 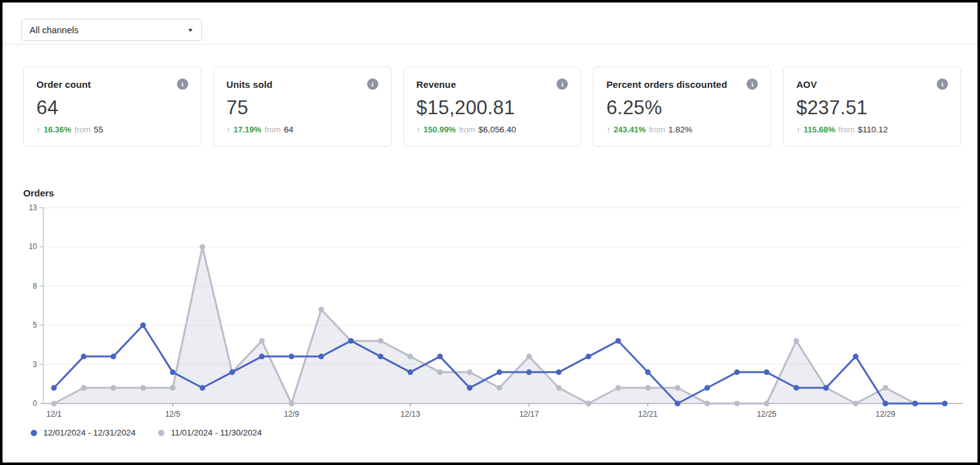 I want to click on card-delta: ↑ 150.99% from $6,056.40, so click(x=493, y=129).